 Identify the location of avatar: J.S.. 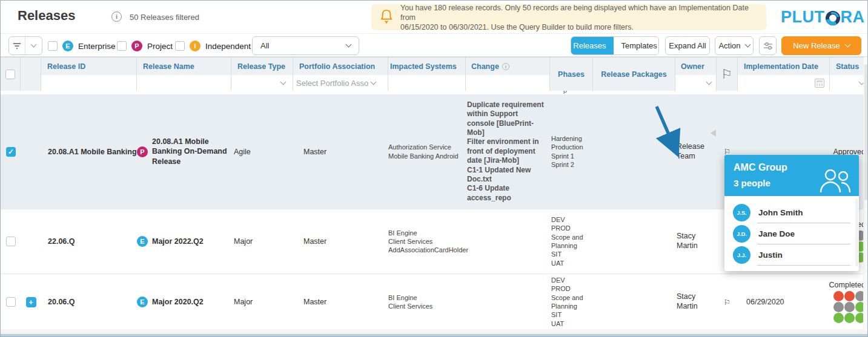
(741, 213).